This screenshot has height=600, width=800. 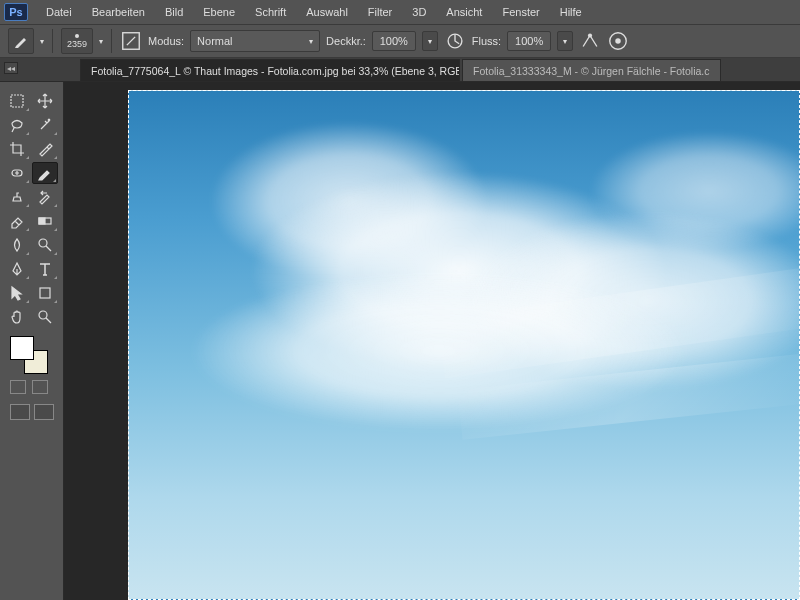 I want to click on menu-filter: Filter, so click(x=380, y=12).